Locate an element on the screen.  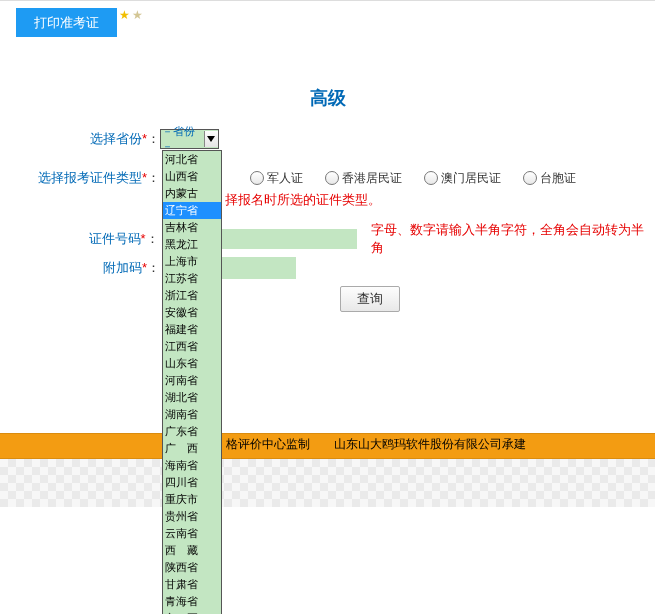
province-option: 贵州省 is located at coordinates (192, 516).